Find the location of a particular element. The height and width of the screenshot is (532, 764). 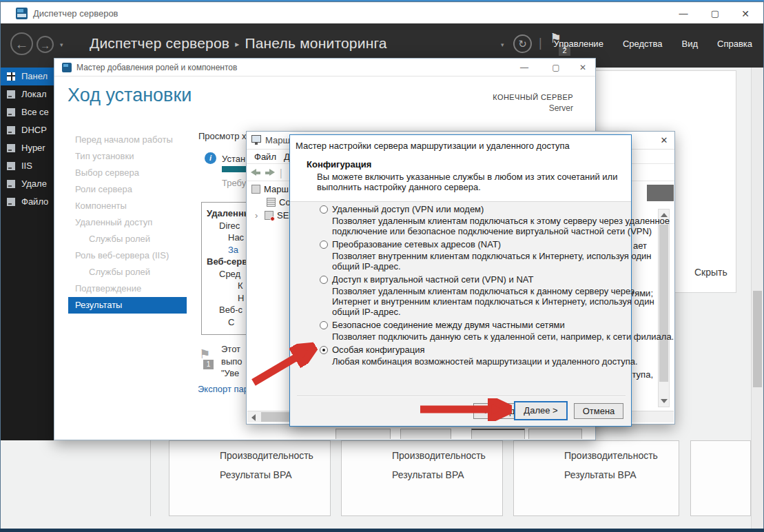

info-icon: i is located at coordinates (211, 158).